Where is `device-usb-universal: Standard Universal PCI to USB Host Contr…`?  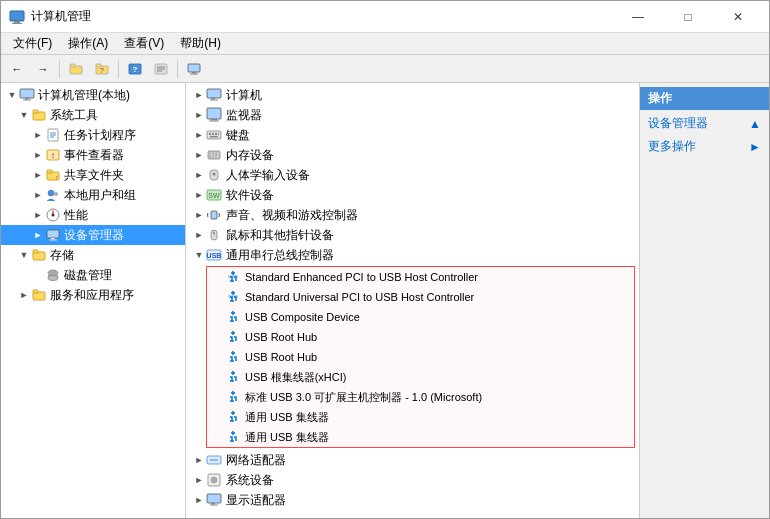
device-usb-universal: Standard Universal PCI to USB Host Contr… is located at coordinates (420, 297).